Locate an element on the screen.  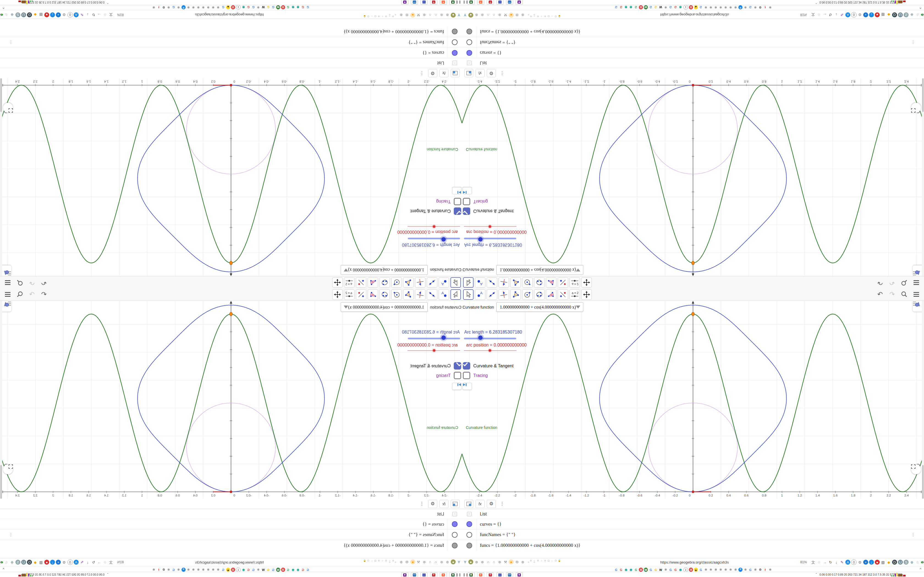
down-circle-icon: ↓ is located at coordinates (53, 15).